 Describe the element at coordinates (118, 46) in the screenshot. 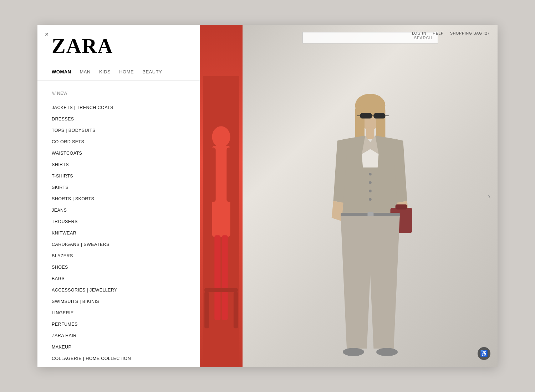

I see `brand-logo: ZARA` at that location.